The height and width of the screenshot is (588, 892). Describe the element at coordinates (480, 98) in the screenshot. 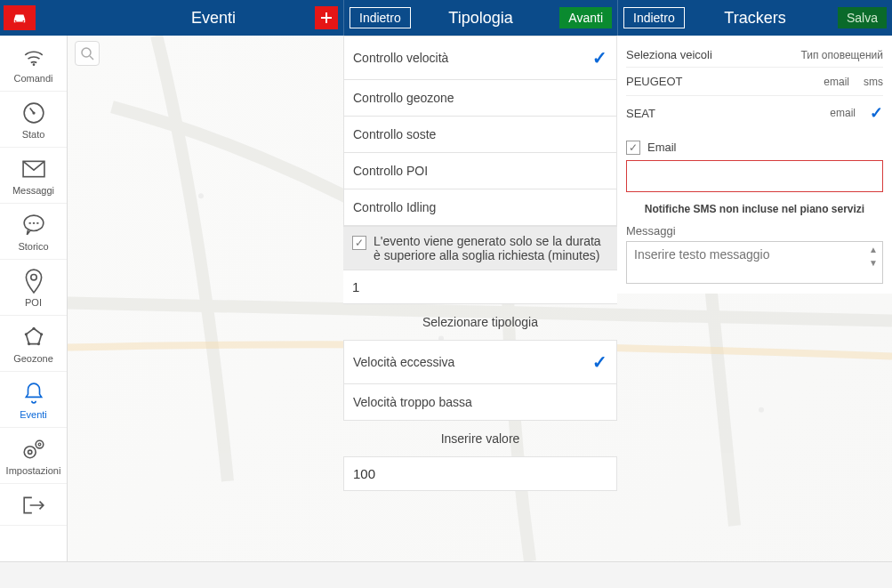

I see `control-geozone: Controllo geozone` at that location.